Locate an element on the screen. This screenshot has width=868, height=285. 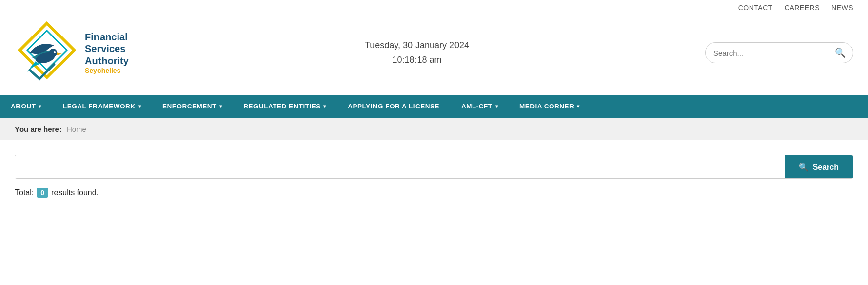
header-search-input is located at coordinates (767, 53).